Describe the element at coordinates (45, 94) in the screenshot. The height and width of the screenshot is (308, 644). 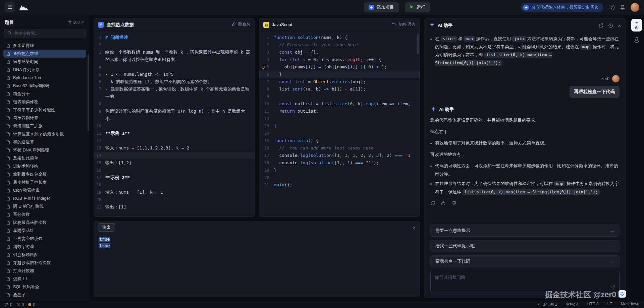
I see `sidebar-item: 猫鱼分干` at that location.